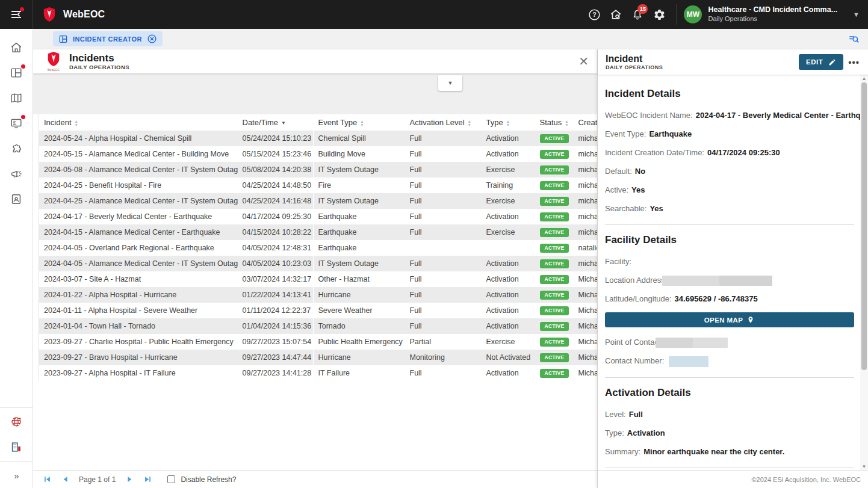 This screenshot has width=868, height=488. Describe the element at coordinates (318, 326) in the screenshot. I see `incident-row: 2024-01-04 - Town Hall - Tornado01/04/20…` at that location.